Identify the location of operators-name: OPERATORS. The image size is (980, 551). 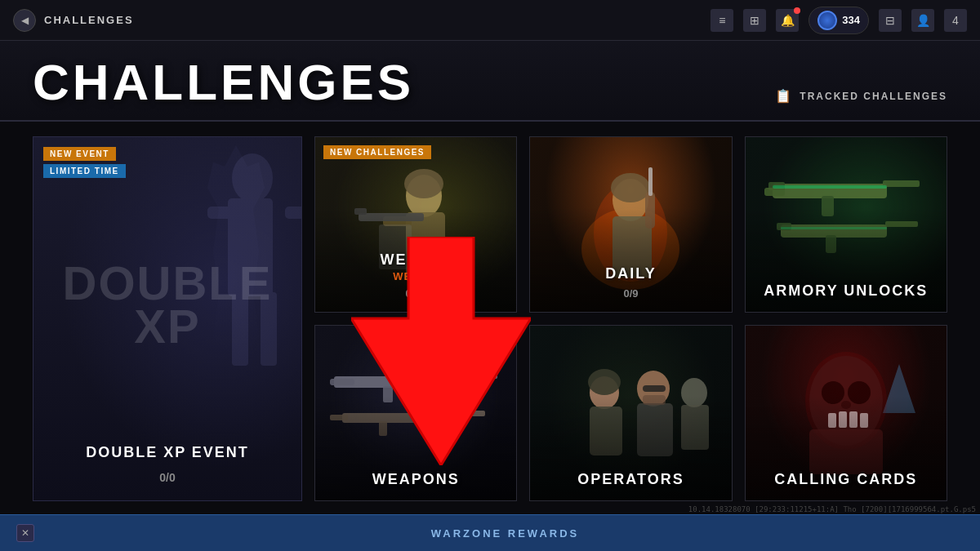
(630, 480).